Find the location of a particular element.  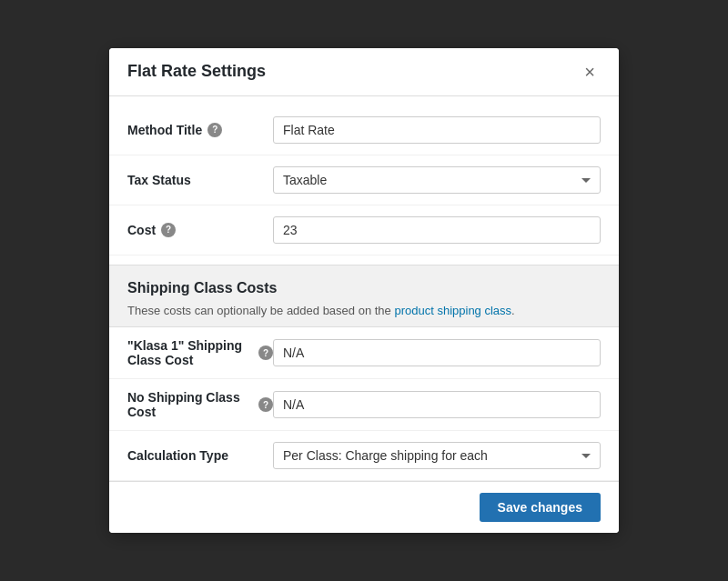

tax-status-label: Tax Status is located at coordinates (200, 180).